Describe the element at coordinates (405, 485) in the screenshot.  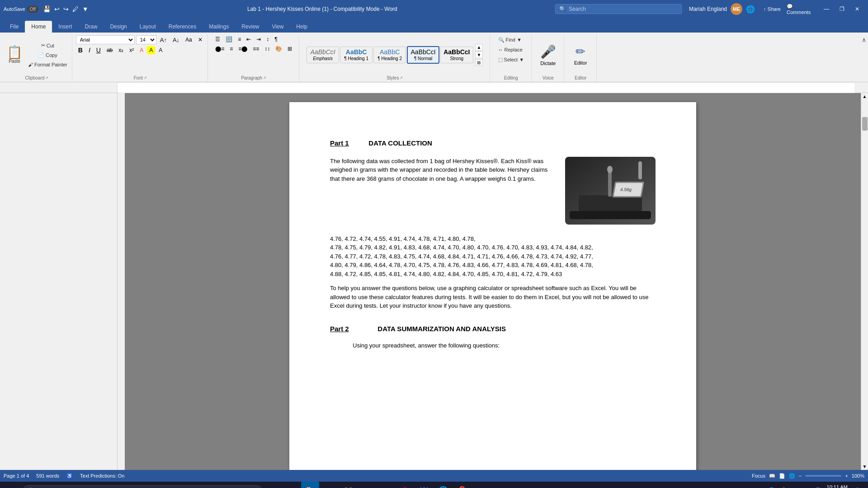
I see `office-btn: ⬡` at that location.